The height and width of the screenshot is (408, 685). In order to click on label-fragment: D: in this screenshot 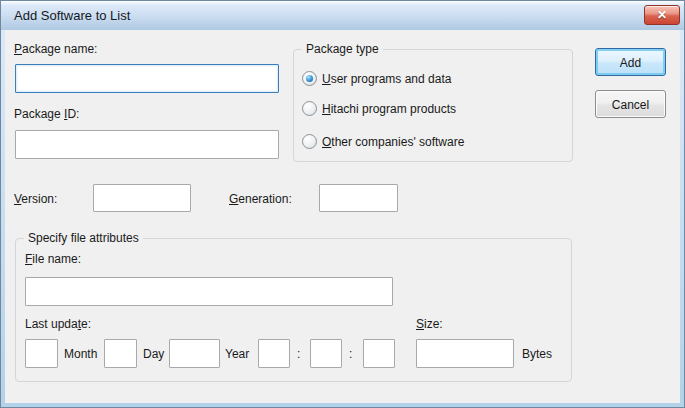, I will do `click(73, 114)`.